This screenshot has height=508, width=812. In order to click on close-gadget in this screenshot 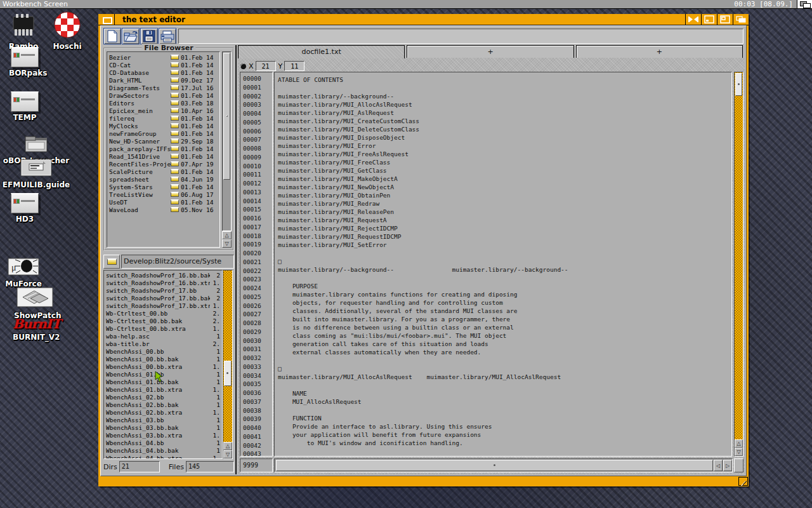, I will do `click(107, 20)`.